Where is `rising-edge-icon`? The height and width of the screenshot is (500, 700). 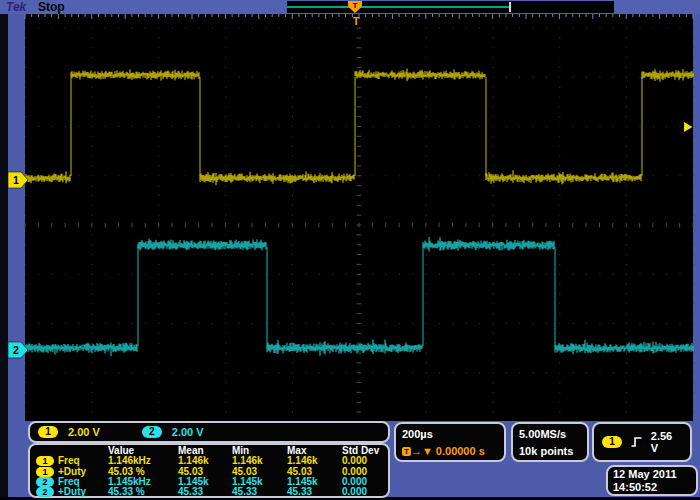
rising-edge-icon is located at coordinates (636, 442).